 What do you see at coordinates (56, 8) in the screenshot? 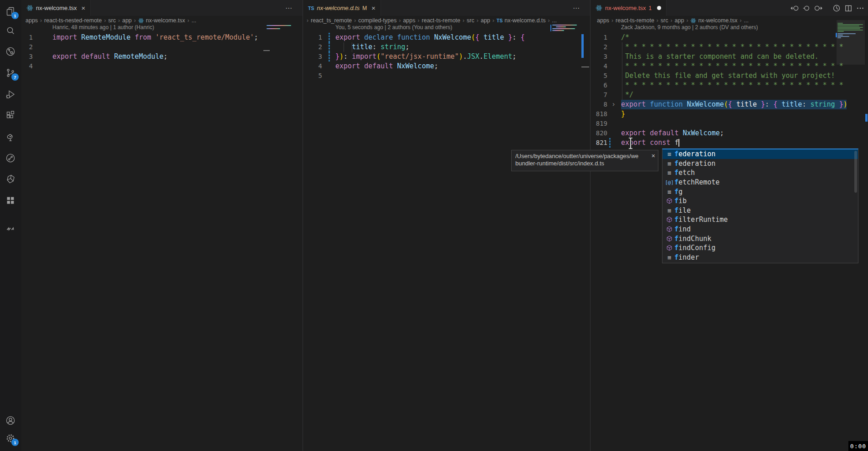
I see `tab-nx-welcome.tsx: nx-welcome.tsx×` at bounding box center [56, 8].